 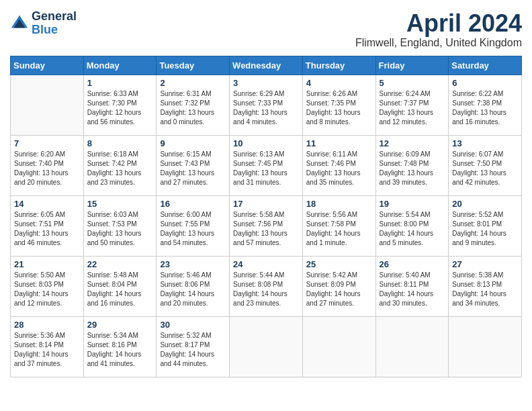 What do you see at coordinates (193, 144) in the screenshot?
I see `day-number: 9` at bounding box center [193, 144].